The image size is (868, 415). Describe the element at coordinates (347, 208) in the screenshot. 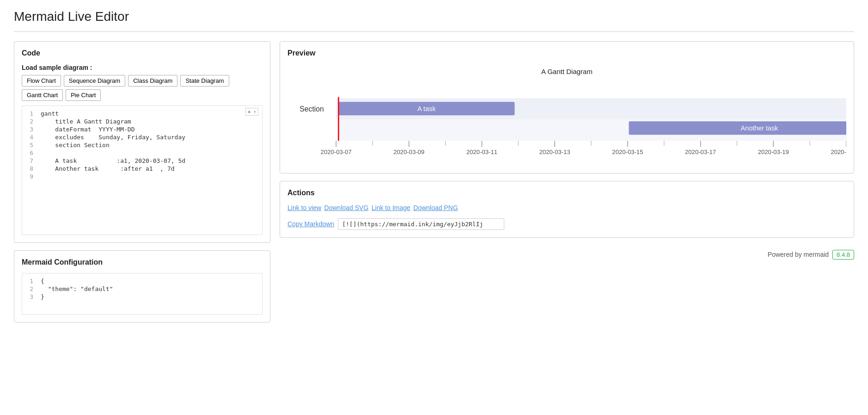

I see `download-svg: Download SVG` at that location.